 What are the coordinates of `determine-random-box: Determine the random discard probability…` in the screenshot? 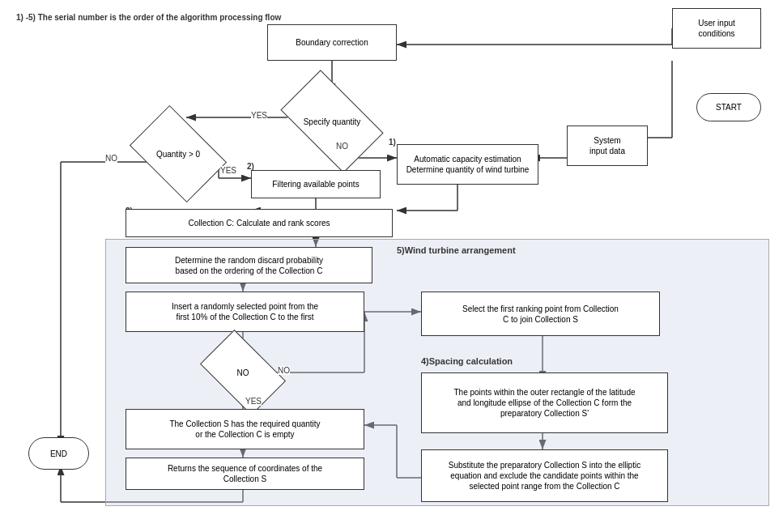 It's located at (249, 266).